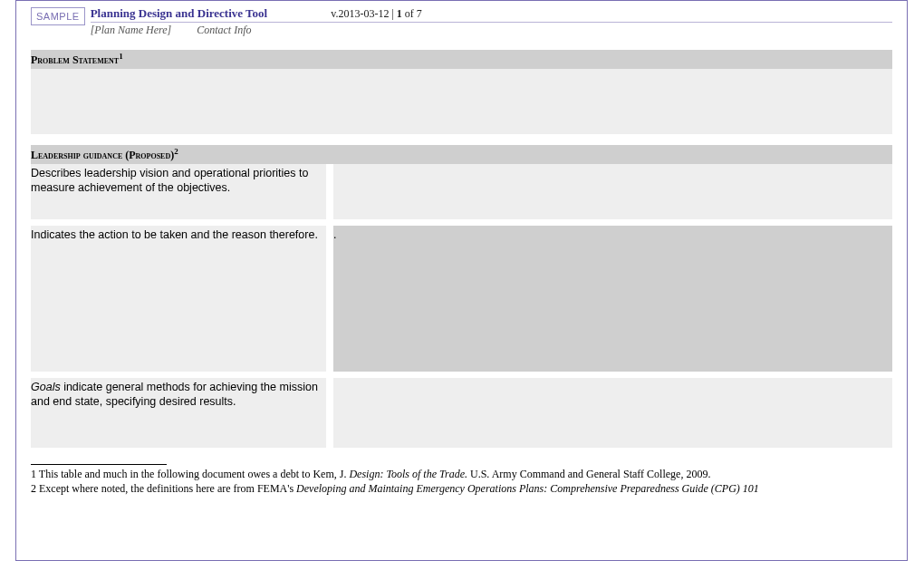  Describe the element at coordinates (462, 60) in the screenshot. I see `problem-statement-heading: Problem Statement1` at that location.